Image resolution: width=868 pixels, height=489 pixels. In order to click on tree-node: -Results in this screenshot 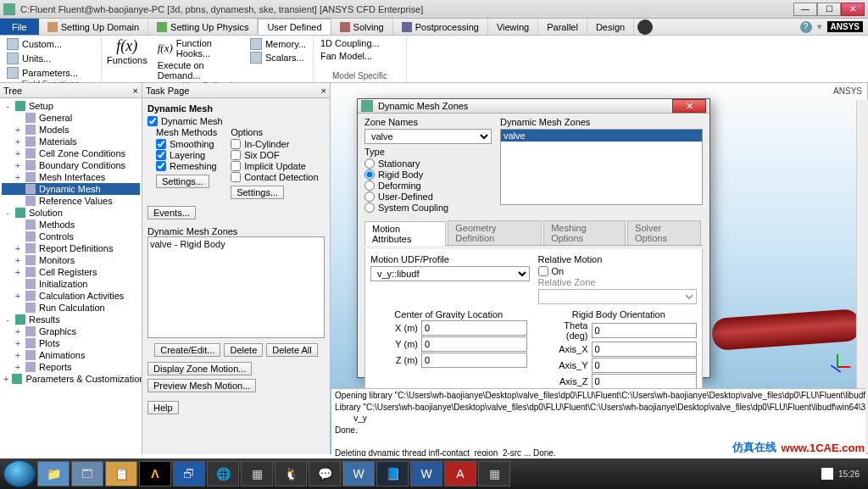, I will do `click(71, 320)`.